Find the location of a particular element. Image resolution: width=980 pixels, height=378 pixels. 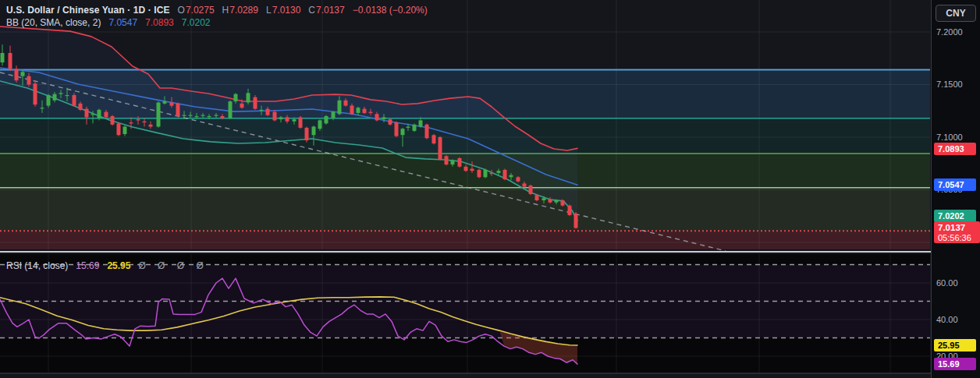

change-value: −0.0138 (−0.20%) is located at coordinates (390, 10).